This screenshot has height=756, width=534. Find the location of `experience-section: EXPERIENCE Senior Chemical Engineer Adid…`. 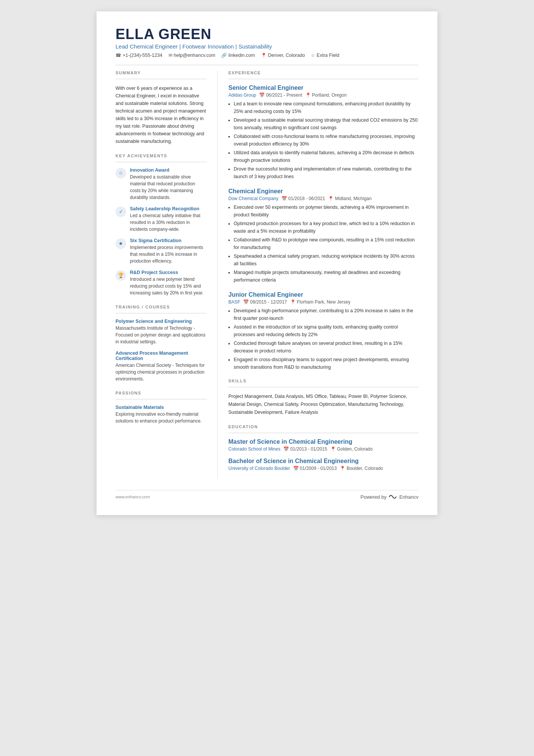

experience-section: EXPERIENCE Senior Chemical Engineer Adid… is located at coordinates (323, 221).